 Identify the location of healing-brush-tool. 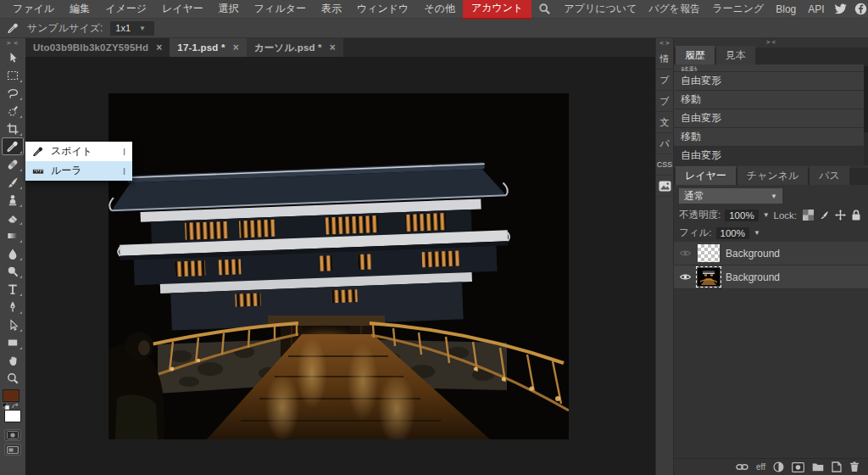
(13, 165).